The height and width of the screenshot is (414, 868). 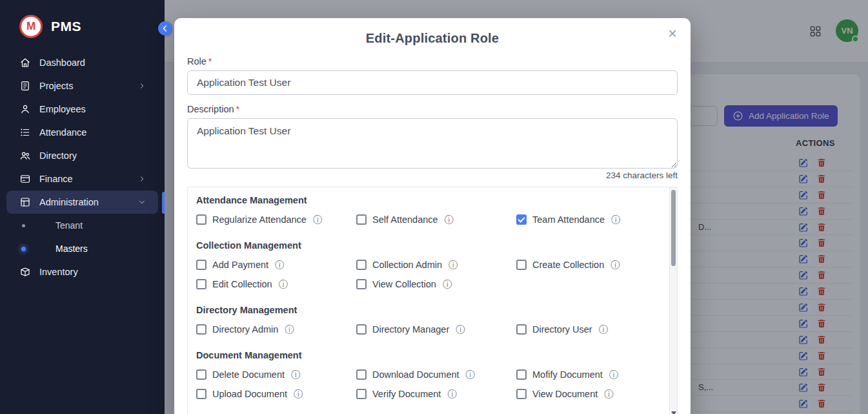 I want to click on finance-icon, so click(x=25, y=179).